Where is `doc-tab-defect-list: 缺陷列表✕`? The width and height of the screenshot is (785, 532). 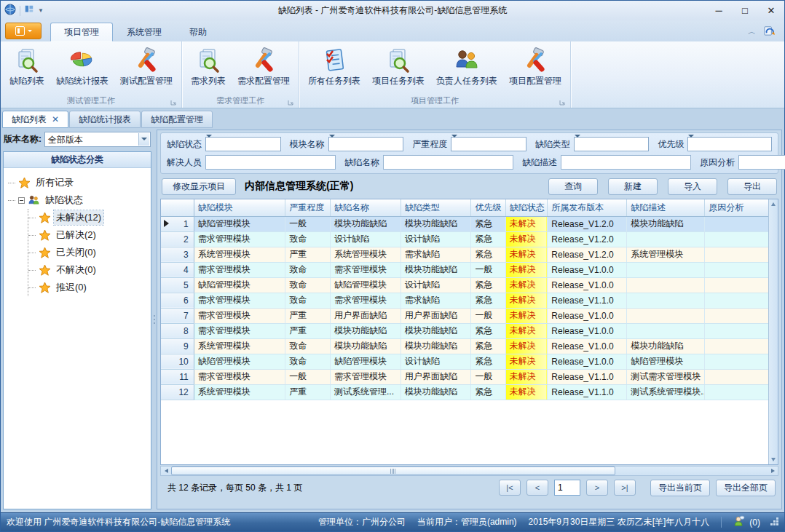 doc-tab-defect-list: 缺陷列表✕ is located at coordinates (35, 119).